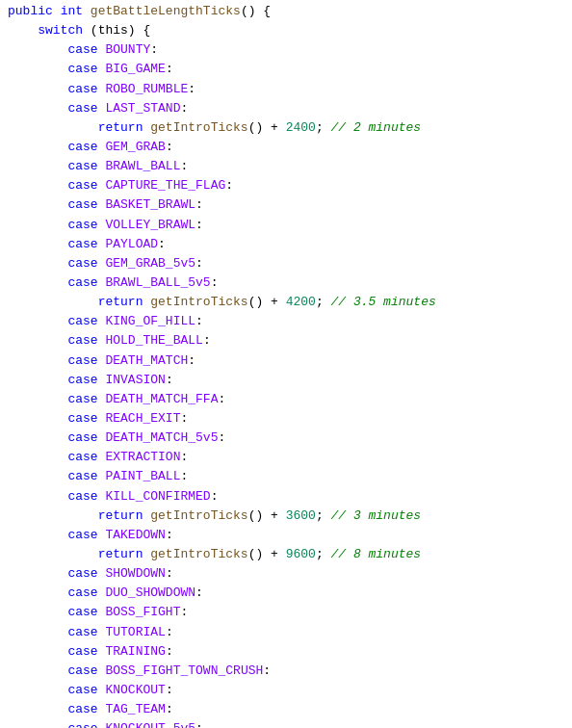 The image size is (572, 728). What do you see at coordinates (166, 186) in the screenshot?
I see `code-token: CAPTURE_THE_FLAG` at bounding box center [166, 186].